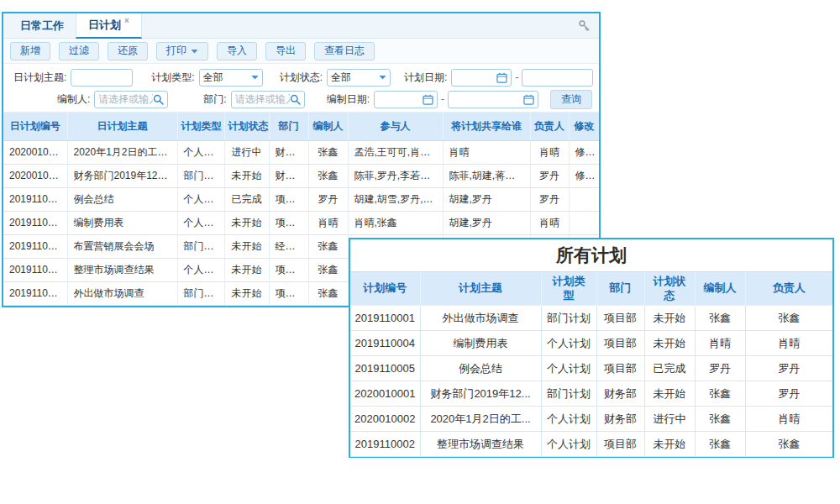  I want to click on print-button: 打印, so click(182, 51).